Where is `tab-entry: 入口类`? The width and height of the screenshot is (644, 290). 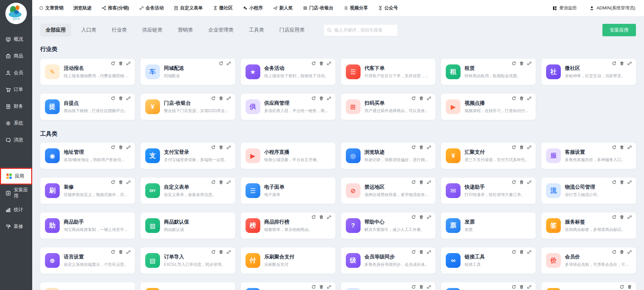 tab-entry: 入口类 is located at coordinates (89, 30).